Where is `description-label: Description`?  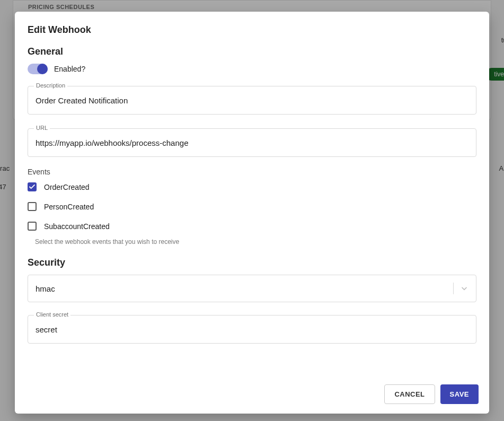
description-label: Description is located at coordinates (51, 85).